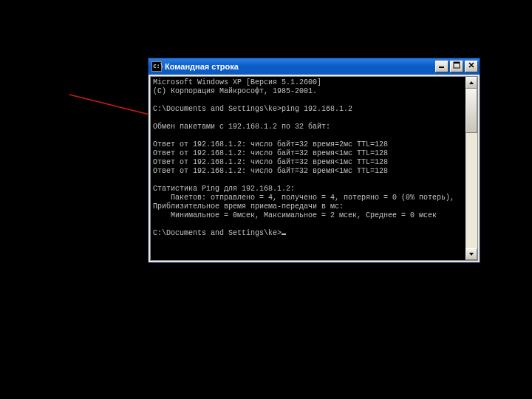 The width and height of the screenshot is (532, 399). I want to click on scroll-up-button, so click(471, 83).